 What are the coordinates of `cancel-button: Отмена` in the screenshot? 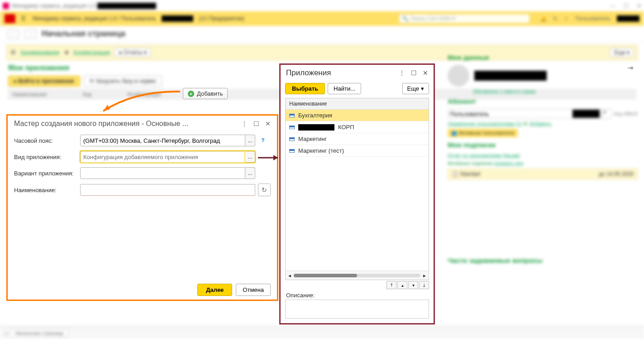 It's located at (253, 290).